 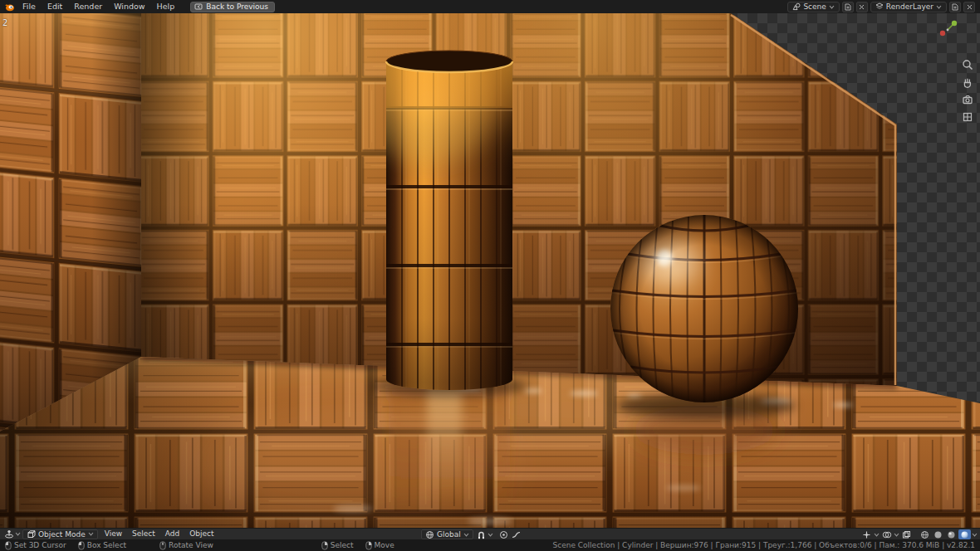 What do you see at coordinates (198, 7) in the screenshot?
I see `back-screen-icon` at bounding box center [198, 7].